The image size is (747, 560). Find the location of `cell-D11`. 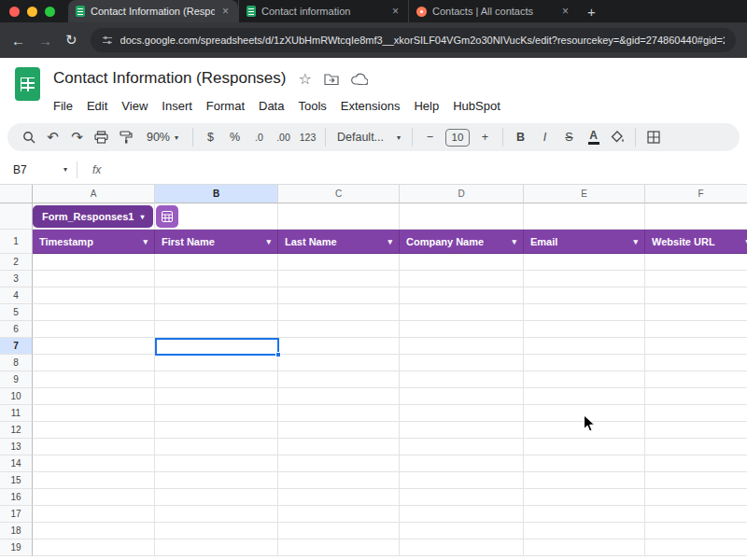

cell-D11 is located at coordinates (461, 413).